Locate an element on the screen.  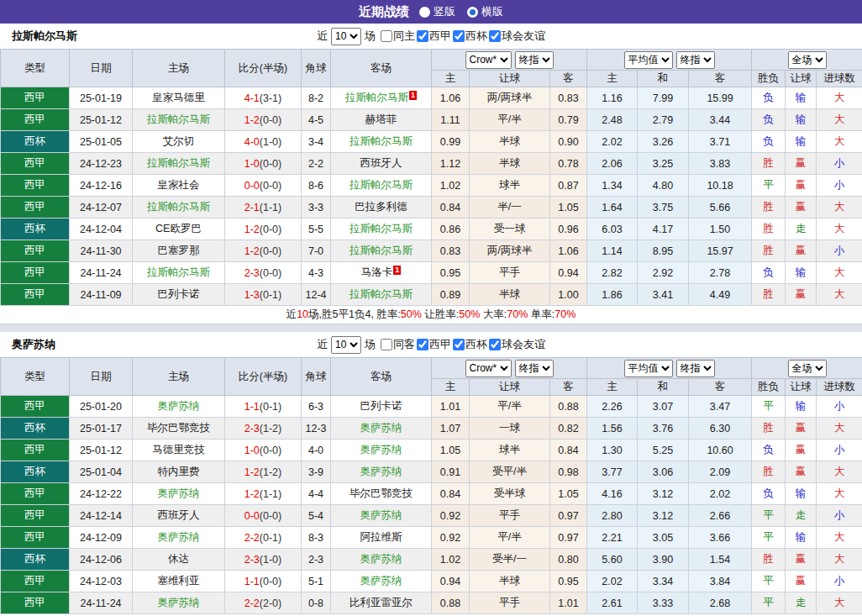
match-row: 西甲24-12-07拉斯帕尔马斯2-1(1-1)3-3巴拉多利德0.84半/一1… is located at coordinates (432, 208).